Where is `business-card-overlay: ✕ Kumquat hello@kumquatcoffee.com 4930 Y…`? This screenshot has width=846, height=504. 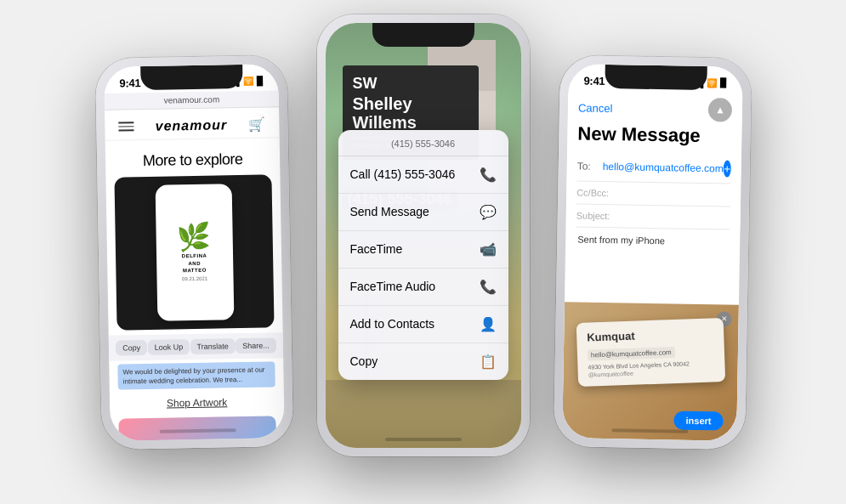 business-card-overlay: ✕ Kumquat hello@kumquatcoffee.com 4930 Y… is located at coordinates (650, 371).